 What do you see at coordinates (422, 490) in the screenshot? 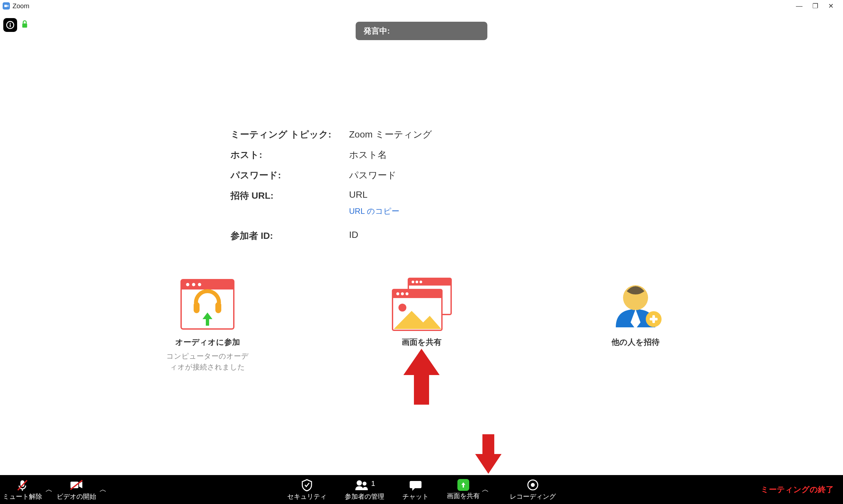
I see `meeting-toolbar: ミュート解除 ︿ ビデオの開始 ︿ セキュリティ 1 参加者の管理 チャット` at bounding box center [422, 490].